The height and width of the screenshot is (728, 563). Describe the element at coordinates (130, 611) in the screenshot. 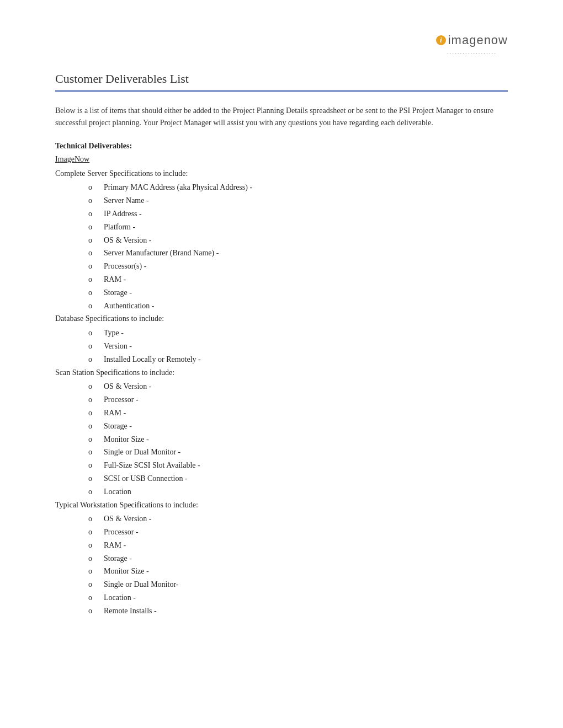

I see `remote-installs-label: Remote Installs -` at that location.